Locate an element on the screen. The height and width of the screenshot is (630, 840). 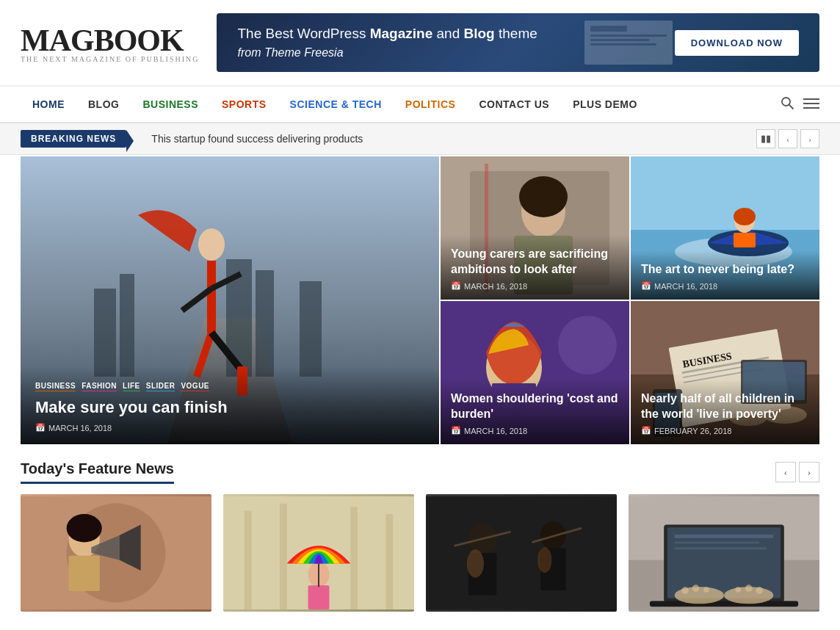
banner-decoration is located at coordinates (629, 43).